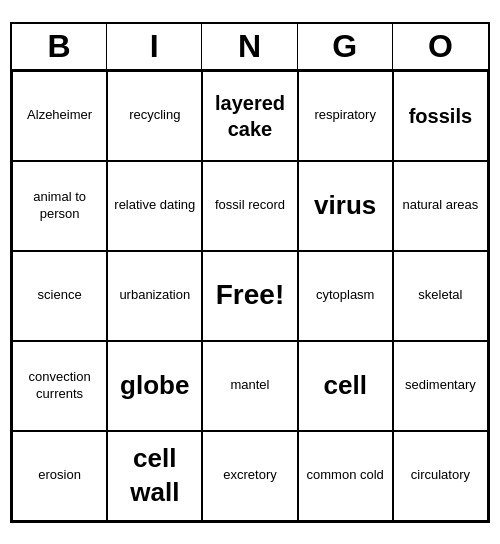  What do you see at coordinates (440, 116) in the screenshot?
I see `cell-text: fossils` at bounding box center [440, 116].